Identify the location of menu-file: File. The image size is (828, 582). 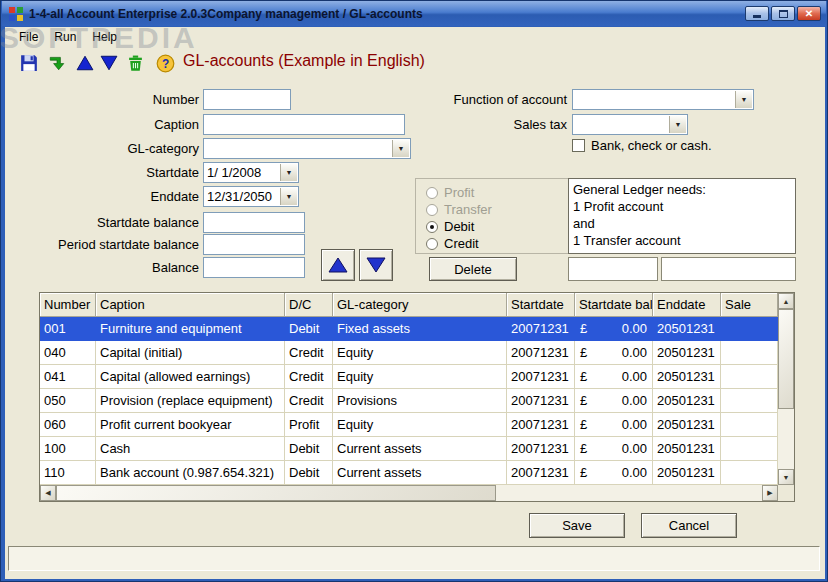
(28, 37).